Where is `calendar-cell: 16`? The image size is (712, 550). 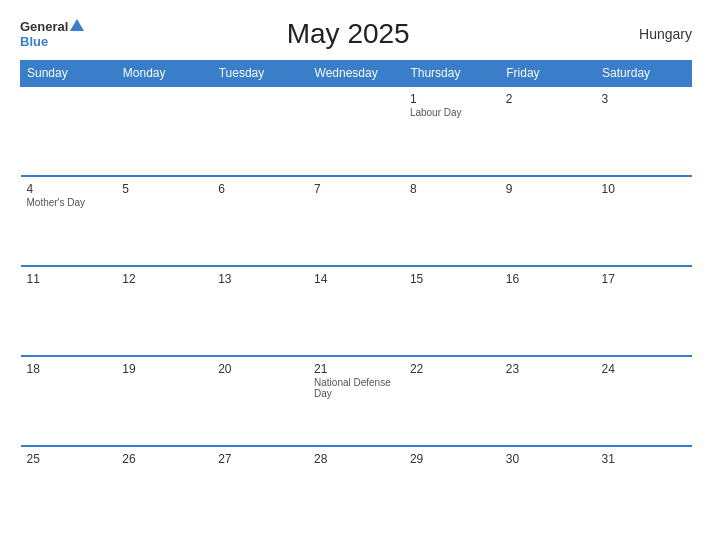 calendar-cell: 16 is located at coordinates (548, 311).